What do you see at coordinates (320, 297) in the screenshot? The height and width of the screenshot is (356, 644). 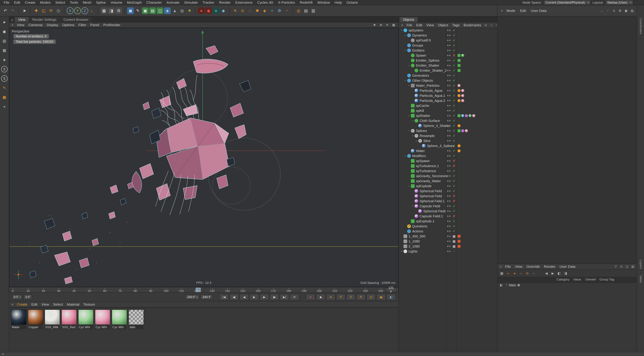 I see `record-keyframe-button: ◆` at bounding box center [320, 297].